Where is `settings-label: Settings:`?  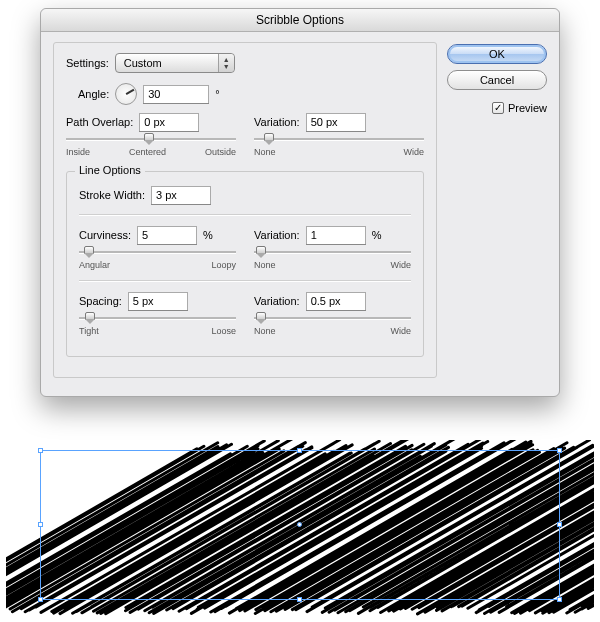 settings-label: Settings: is located at coordinates (88, 63).